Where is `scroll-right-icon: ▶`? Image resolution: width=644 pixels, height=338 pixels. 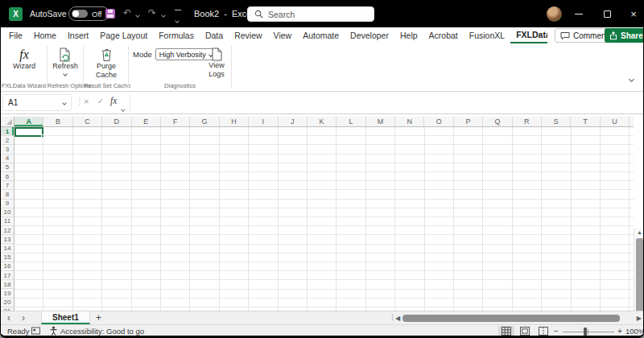 scroll-right-icon: ▶ is located at coordinates (639, 319).